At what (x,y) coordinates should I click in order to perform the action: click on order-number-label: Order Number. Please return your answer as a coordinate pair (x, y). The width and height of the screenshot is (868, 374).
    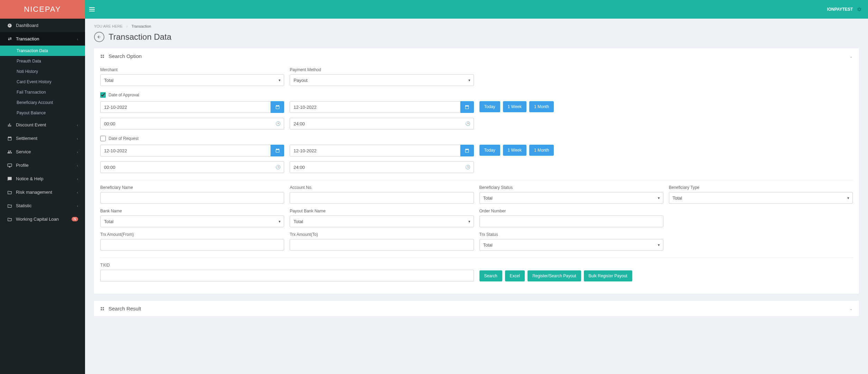
    Looking at the image, I should click on (571, 211).